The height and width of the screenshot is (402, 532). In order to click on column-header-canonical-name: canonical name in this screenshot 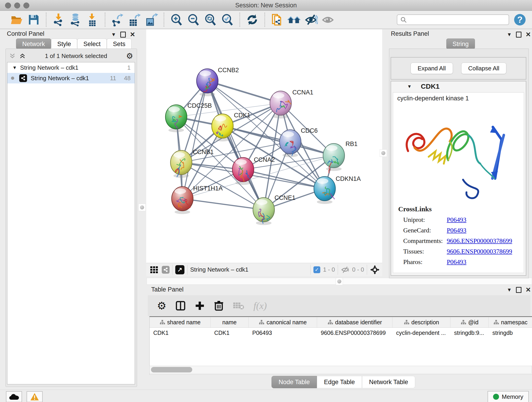, I will do `click(283, 322)`.